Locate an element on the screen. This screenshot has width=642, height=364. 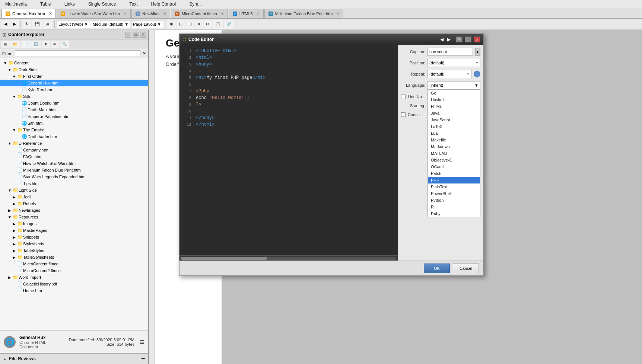
tree-item-jedi: ▶ 📁 Jedi is located at coordinates (74, 197).